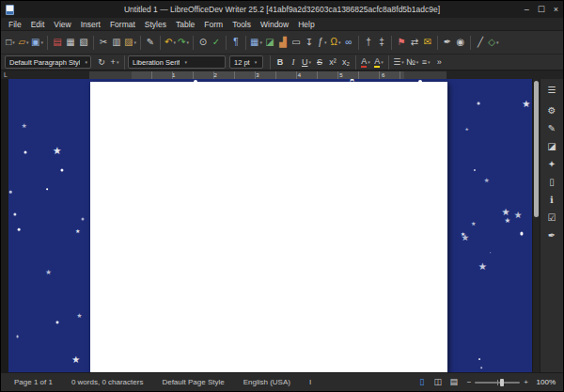 The image size is (564, 392). I want to click on insert-hyperlink-button: ∞, so click(349, 42).